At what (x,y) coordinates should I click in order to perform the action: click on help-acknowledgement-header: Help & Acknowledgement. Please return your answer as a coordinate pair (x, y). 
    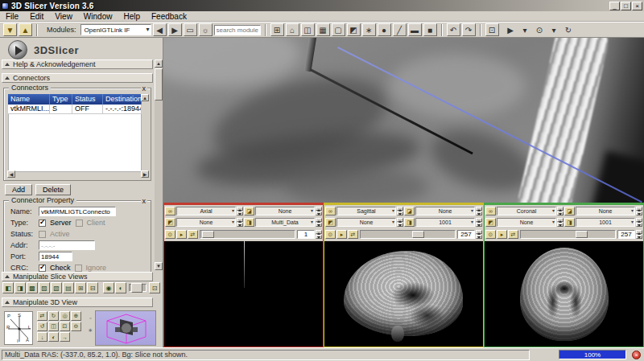
    Looking at the image, I should click on (77, 64).